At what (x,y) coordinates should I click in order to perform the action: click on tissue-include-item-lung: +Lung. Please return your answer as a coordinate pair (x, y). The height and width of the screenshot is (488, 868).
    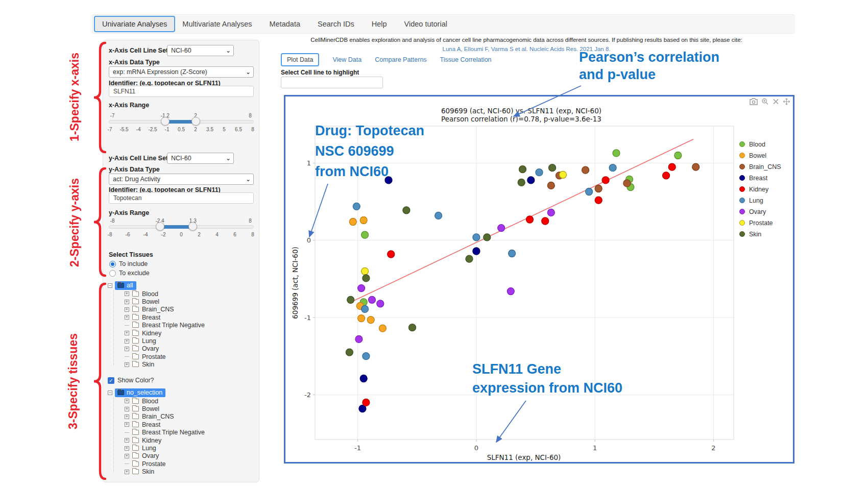
    Looking at the image, I should click on (164, 341).